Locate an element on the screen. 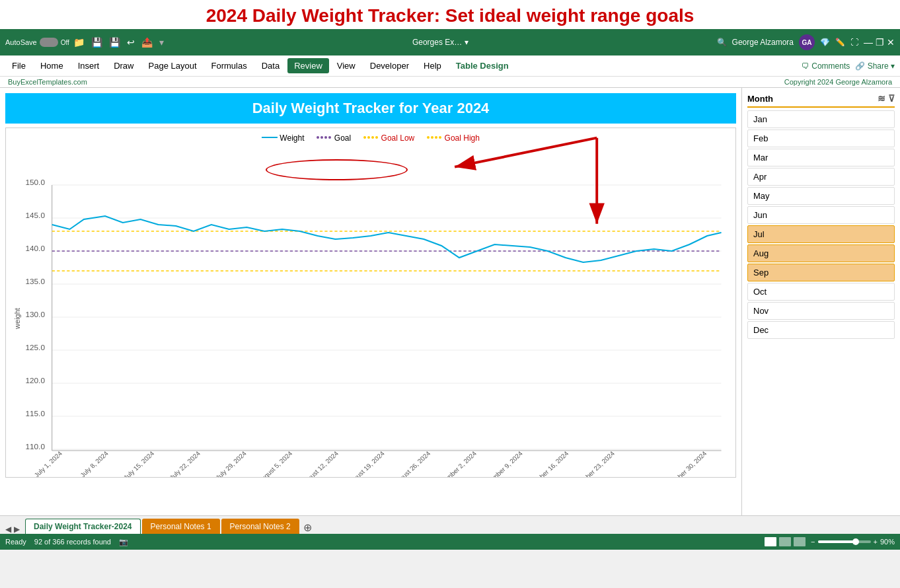 This screenshot has width=900, height=588. svg-text: 115.0 is located at coordinates (34, 414).